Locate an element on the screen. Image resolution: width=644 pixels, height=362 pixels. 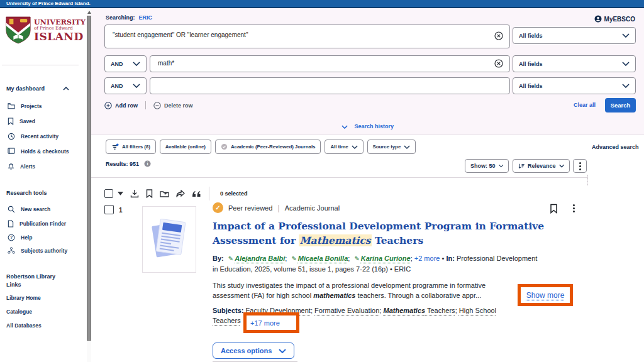
results-toolbar: 0 selected is located at coordinates (176, 194).